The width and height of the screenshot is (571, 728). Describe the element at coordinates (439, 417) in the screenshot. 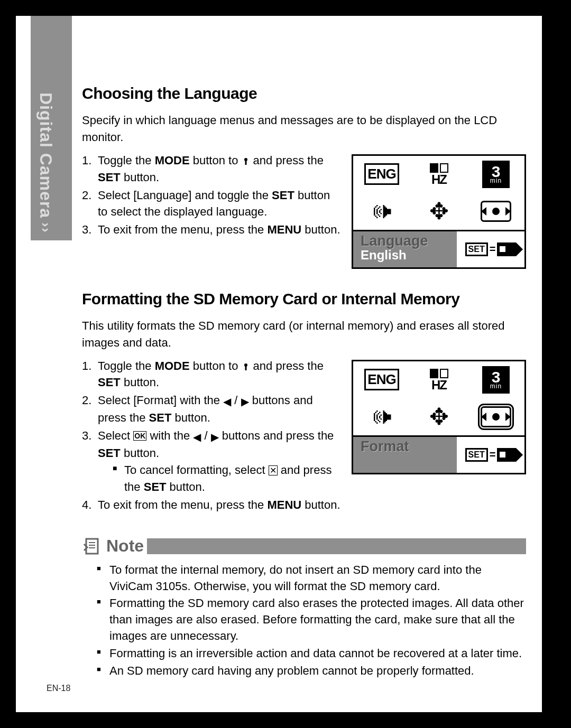

I see `lcd-screen-format: ENG HZ 3min 🕪 ✥ Format SET =` at that location.